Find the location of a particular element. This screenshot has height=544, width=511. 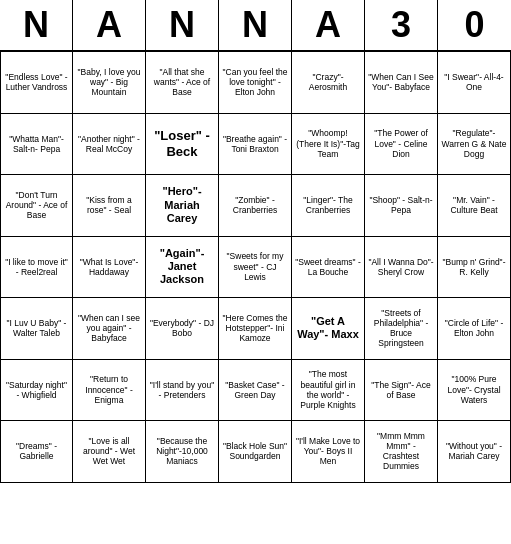

bingo-cell-12: "The Power of Love" - Celine Dion is located at coordinates (402, 145).